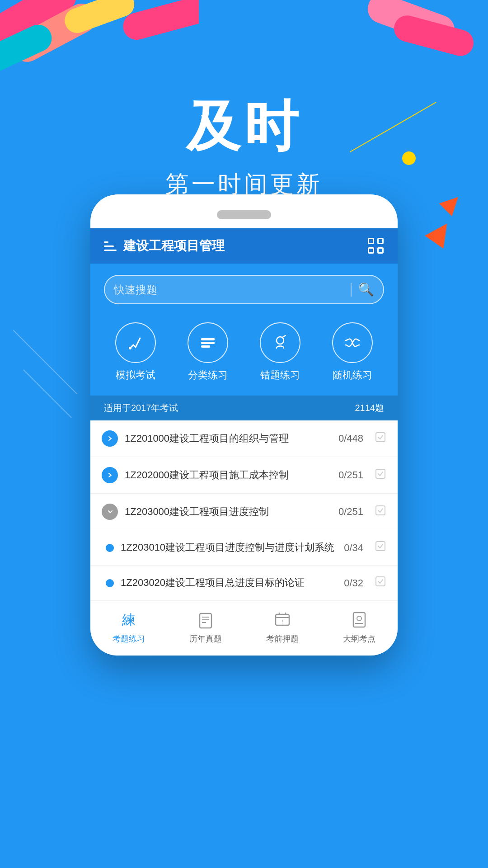 The height and width of the screenshot is (868, 488). Describe the element at coordinates (136, 375) in the screenshot. I see `mock-exam-label: 模拟考试` at that location.